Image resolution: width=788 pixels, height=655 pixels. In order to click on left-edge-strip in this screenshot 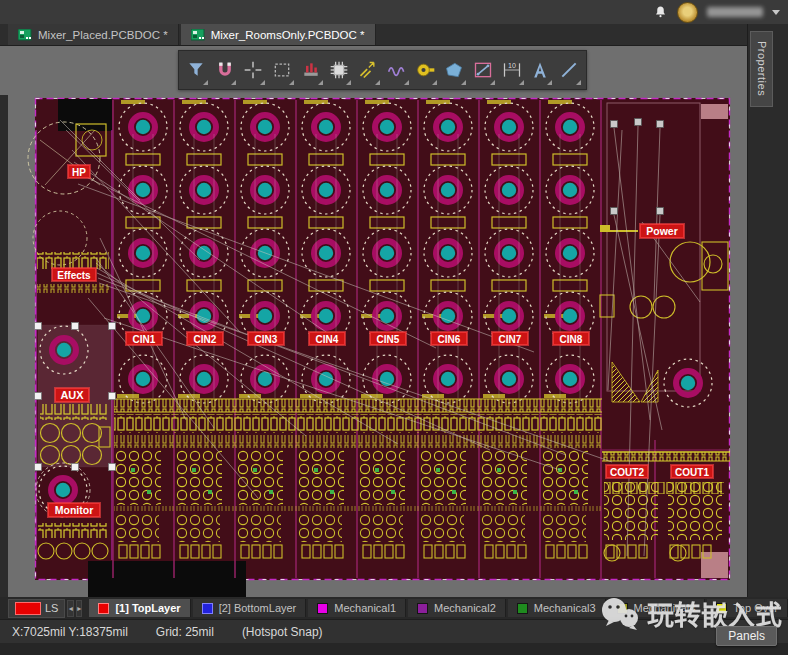, I will do `click(4, 346)`.